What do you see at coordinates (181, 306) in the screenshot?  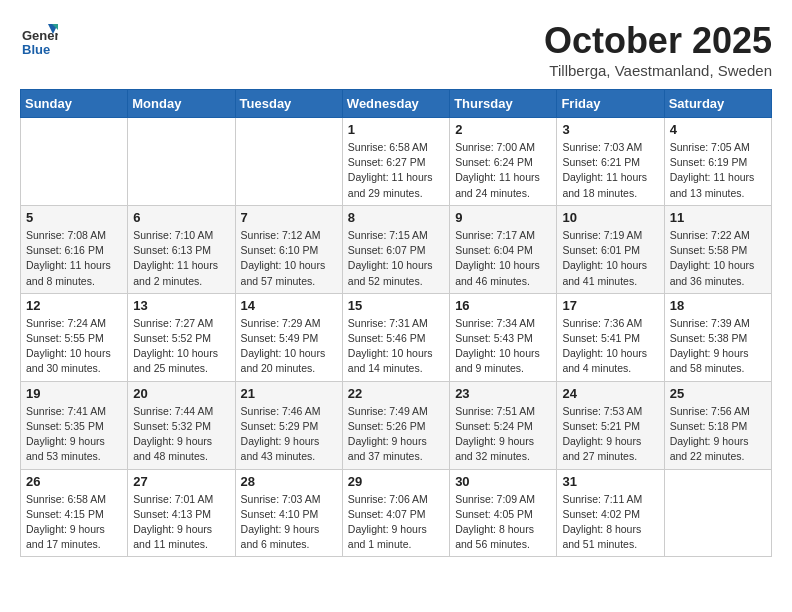 I see `day-number: 13` at bounding box center [181, 306].